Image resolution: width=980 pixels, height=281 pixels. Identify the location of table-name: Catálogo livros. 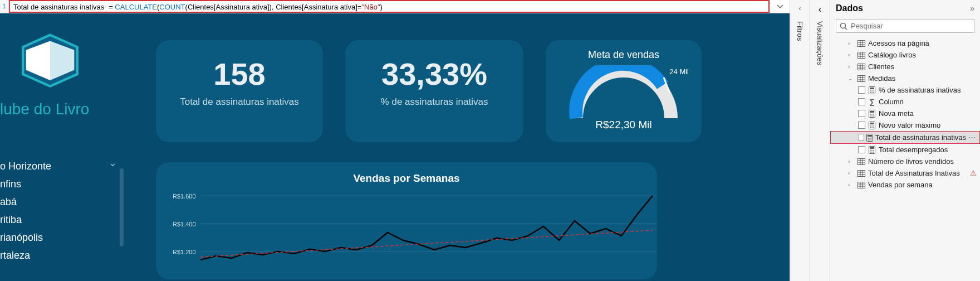
(892, 55).